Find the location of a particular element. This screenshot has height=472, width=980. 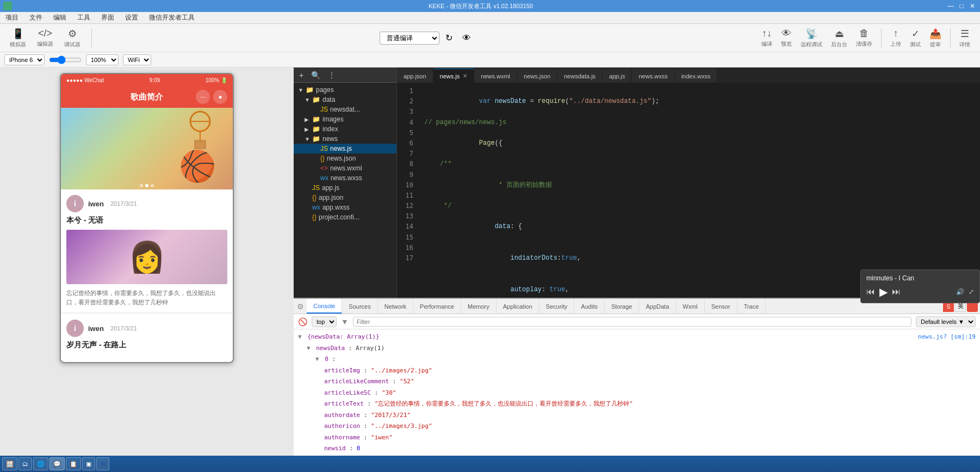

devtools-tab-network: Network is located at coordinates (396, 306).